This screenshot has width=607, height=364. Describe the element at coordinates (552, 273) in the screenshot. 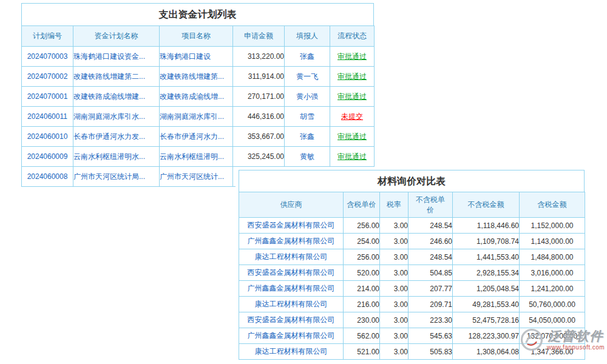

I see `amount-tax-cell: 3,016,000.00` at that location.